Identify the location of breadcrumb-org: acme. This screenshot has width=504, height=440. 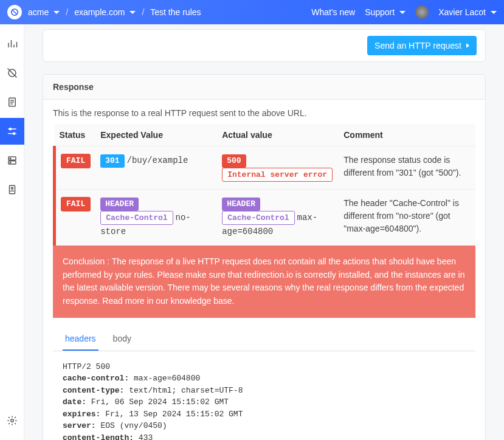
(44, 12).